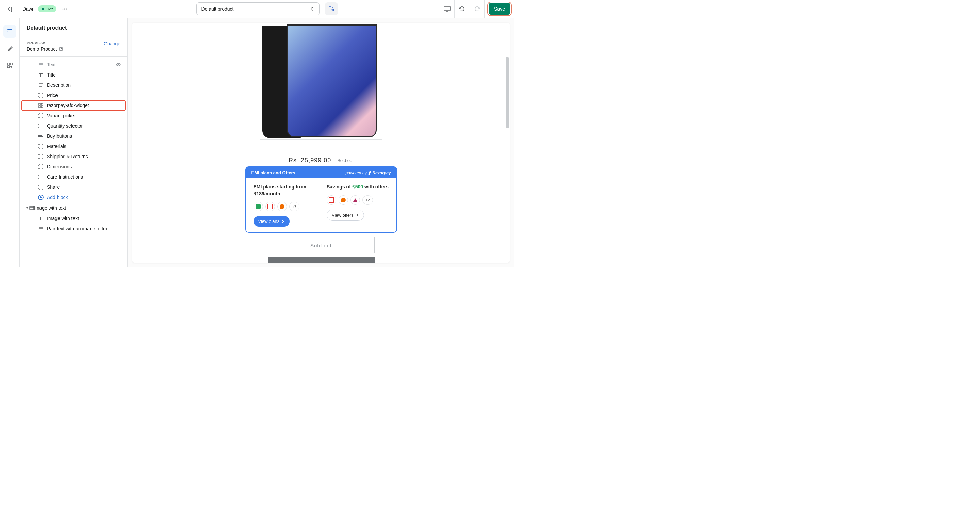 The image size is (980, 509). I want to click on viewport-toggle, so click(447, 9).